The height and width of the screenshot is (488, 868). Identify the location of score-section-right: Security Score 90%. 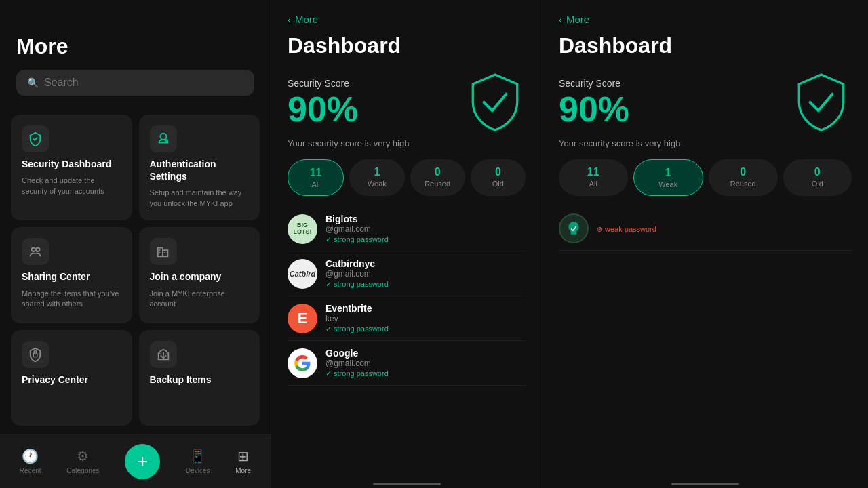
(705, 102).